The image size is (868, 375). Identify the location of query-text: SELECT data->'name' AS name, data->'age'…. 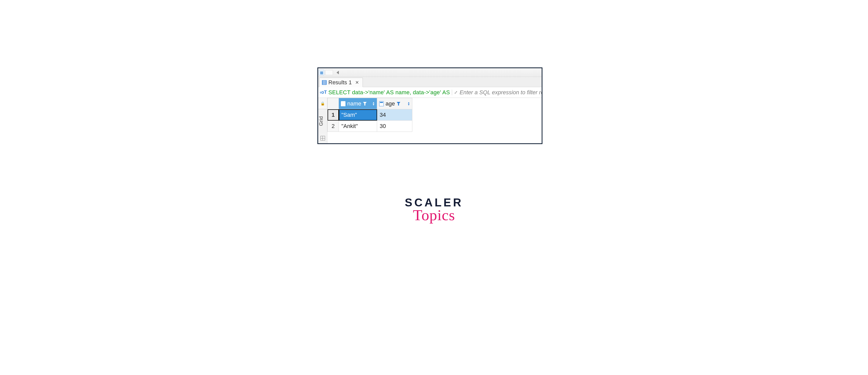
(389, 92).